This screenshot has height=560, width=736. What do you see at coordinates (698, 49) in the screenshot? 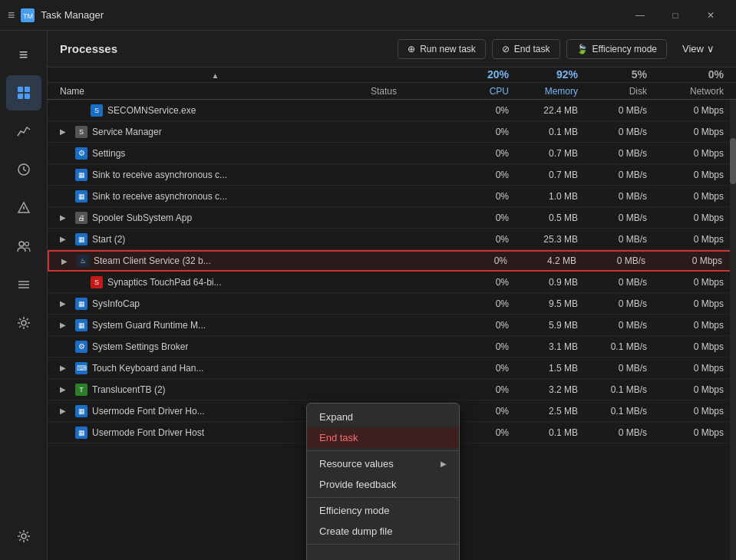
I see `view-button: View ∨` at bounding box center [698, 49].